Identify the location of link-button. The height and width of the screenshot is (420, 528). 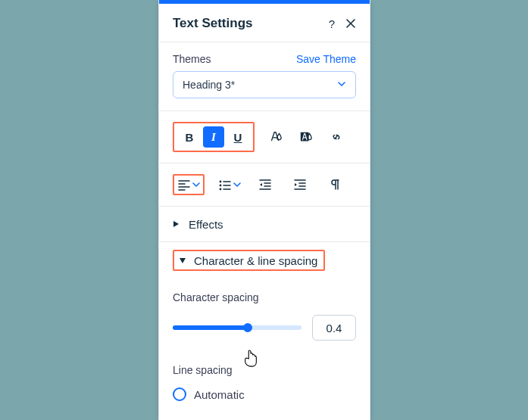
(336, 137).